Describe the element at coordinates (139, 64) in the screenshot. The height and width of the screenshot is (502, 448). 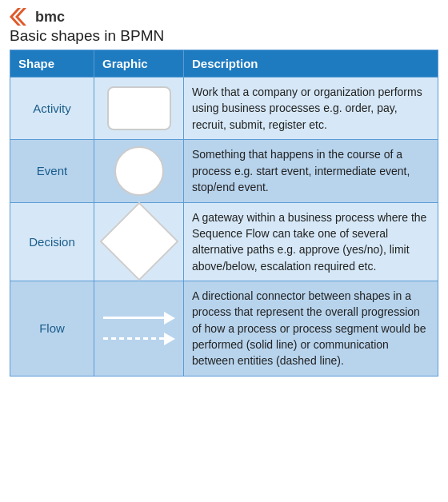
I see `header-graphic: Graphic` at that location.